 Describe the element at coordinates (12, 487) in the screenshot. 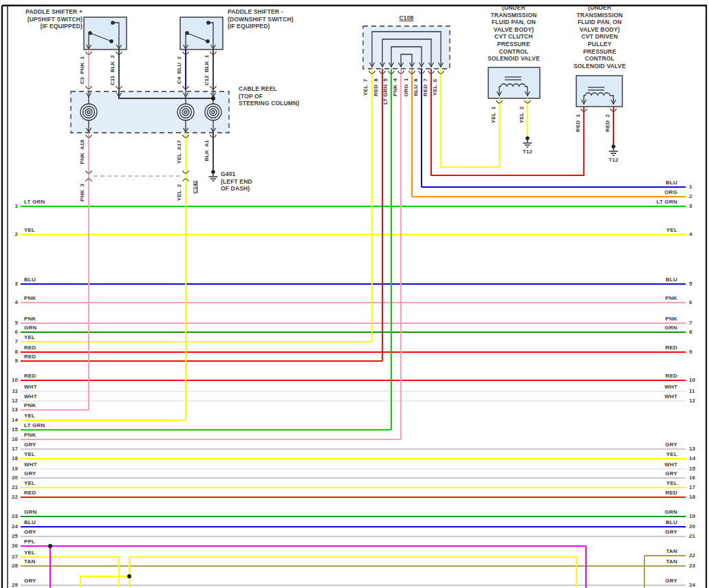

I see `row-number-left: 21` at that location.